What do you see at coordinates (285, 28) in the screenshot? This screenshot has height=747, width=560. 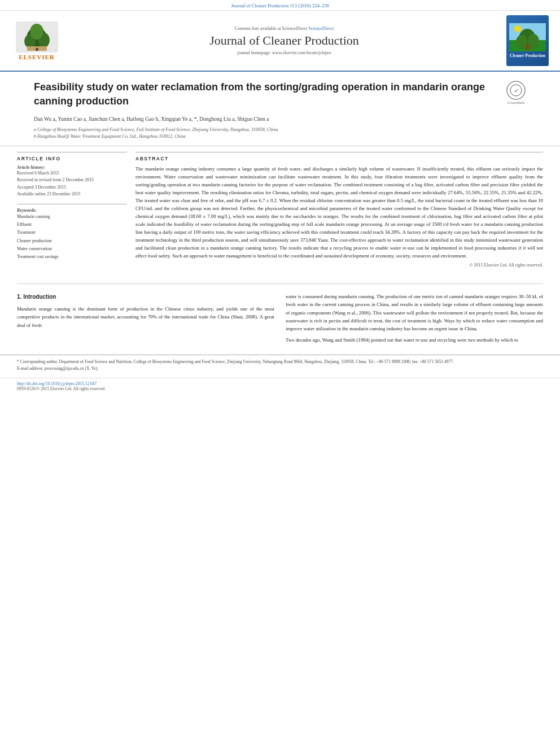 I see `sciencedirect-text: Contents lists available at ScienceDirec…` at bounding box center [285, 28].